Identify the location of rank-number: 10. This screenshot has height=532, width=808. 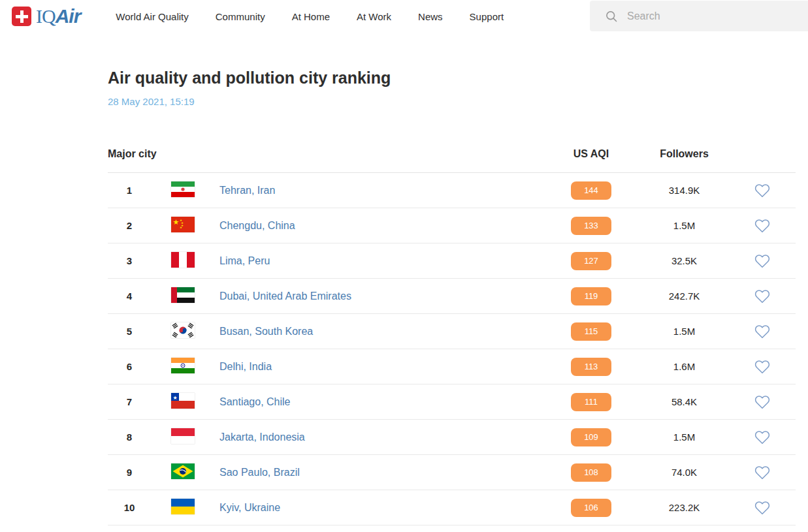
(129, 508).